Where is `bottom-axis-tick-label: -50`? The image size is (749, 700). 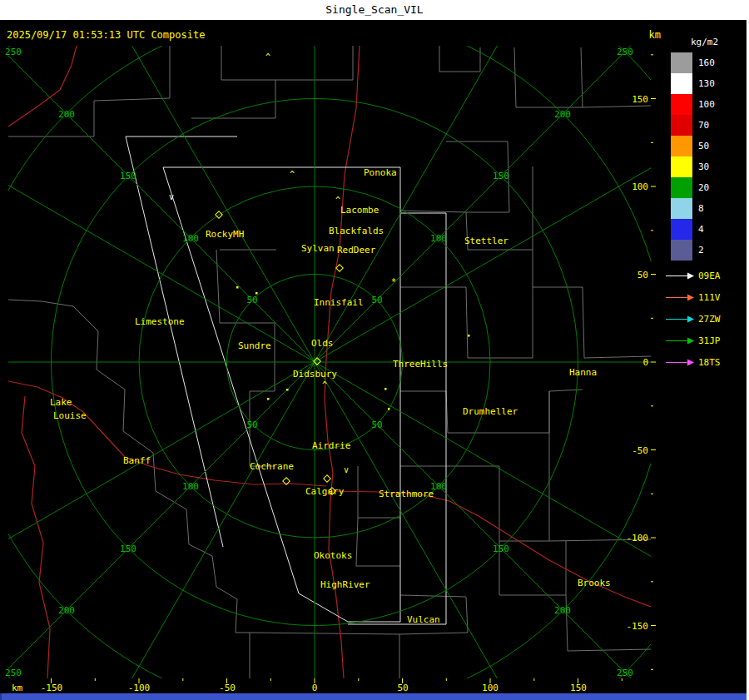 bottom-axis-tick-label: -50 is located at coordinates (227, 688).